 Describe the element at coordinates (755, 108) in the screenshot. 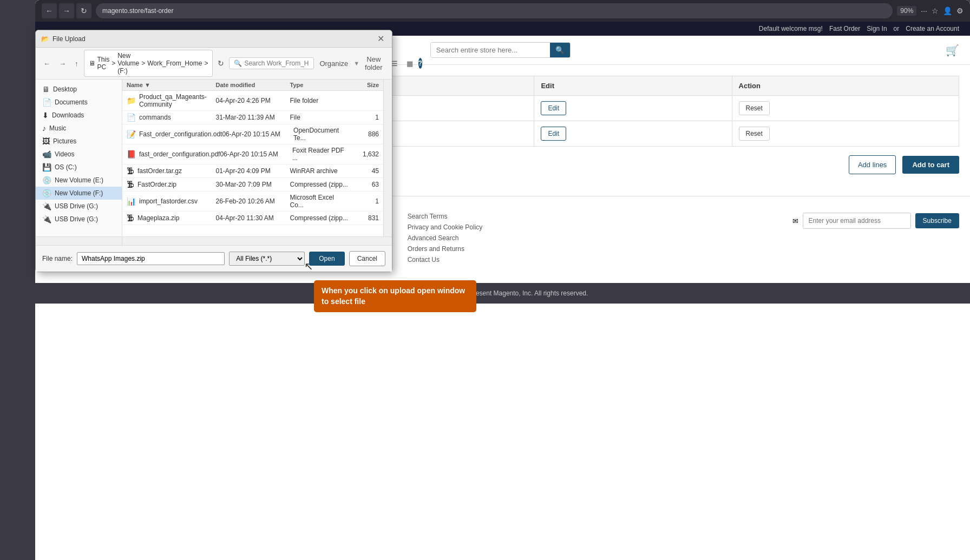

I see `reset-button-1: Reset` at that location.